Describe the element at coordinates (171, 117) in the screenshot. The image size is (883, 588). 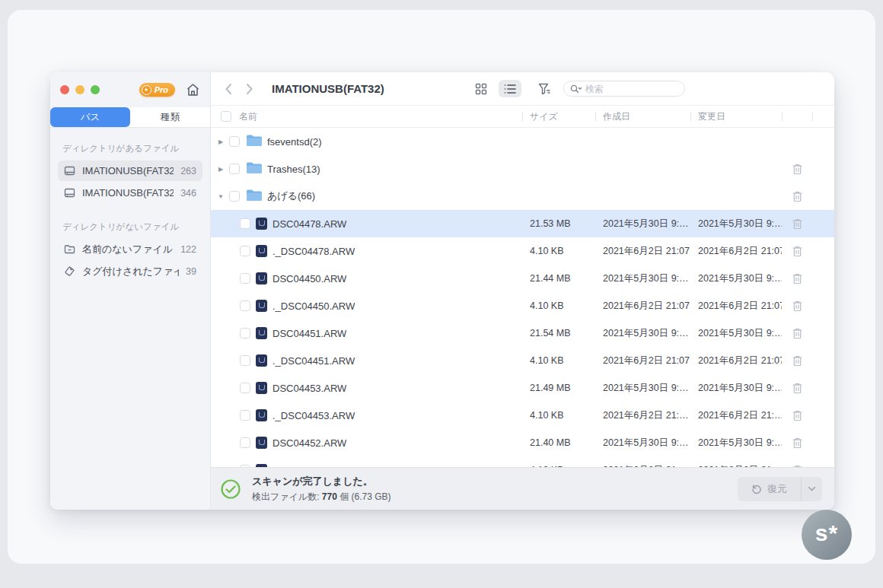
I see `tab-type: 種類` at that location.